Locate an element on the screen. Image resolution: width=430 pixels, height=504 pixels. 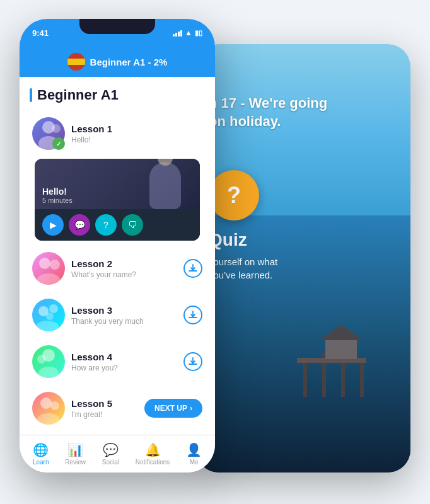
lesson-4-subtitle: How are you? is located at coordinates (124, 368).